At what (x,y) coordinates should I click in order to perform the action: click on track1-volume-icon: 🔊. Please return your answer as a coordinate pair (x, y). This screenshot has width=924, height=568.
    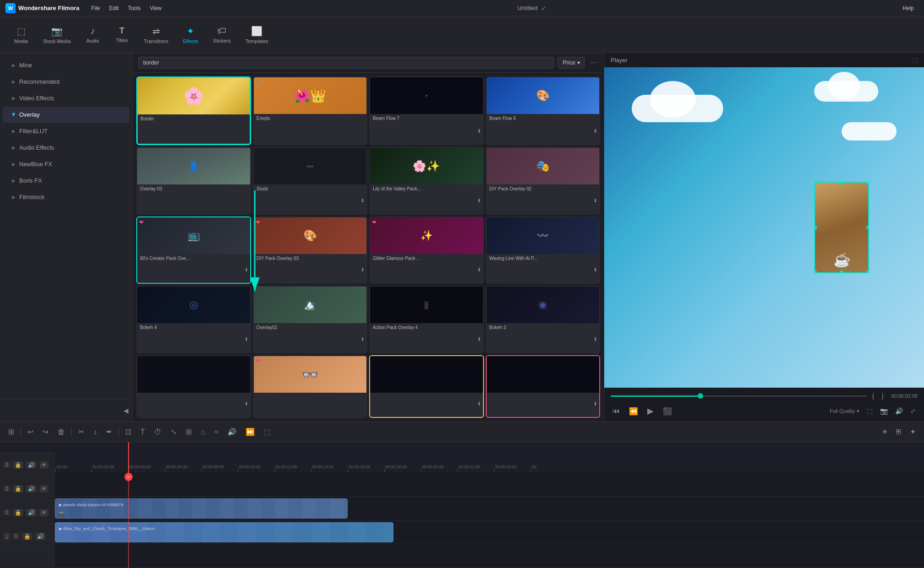
    Looking at the image, I should click on (31, 513).